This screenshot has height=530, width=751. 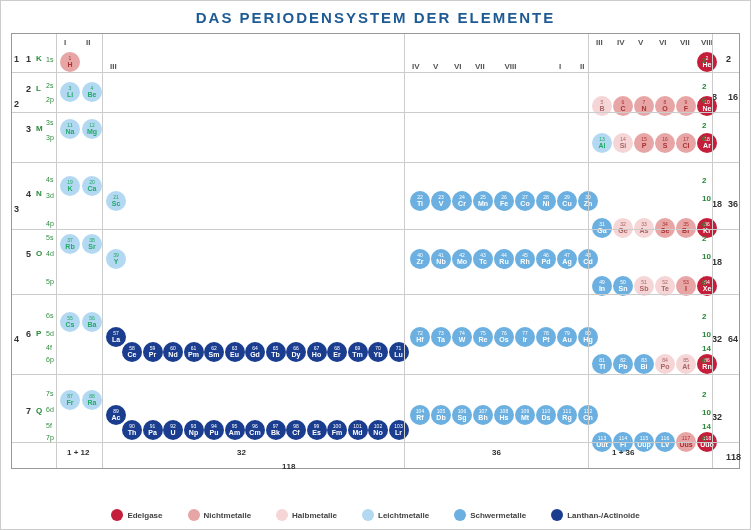 I want to click on element-S: 16S, so click(x=665, y=143).